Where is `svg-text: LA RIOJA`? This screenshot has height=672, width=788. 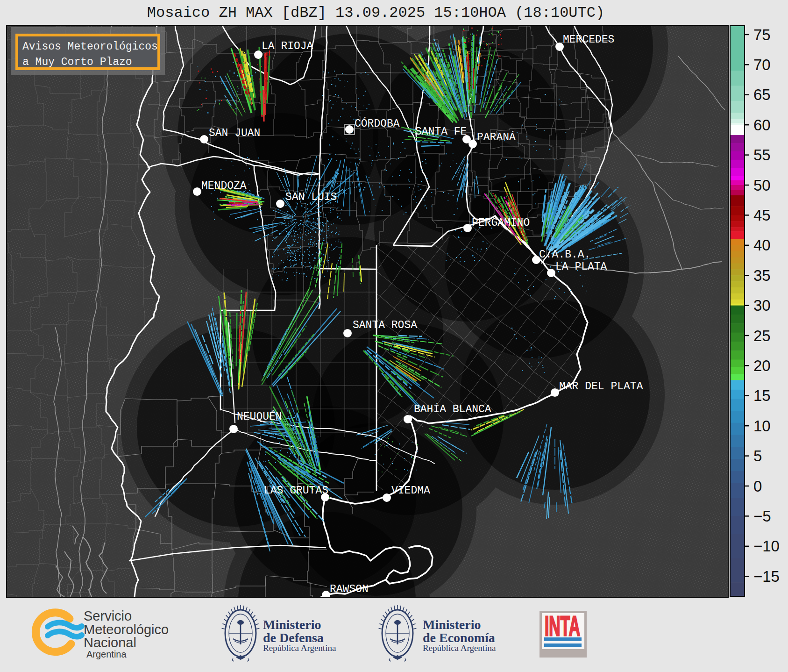
svg-text: LA RIOJA is located at coordinates (288, 46).